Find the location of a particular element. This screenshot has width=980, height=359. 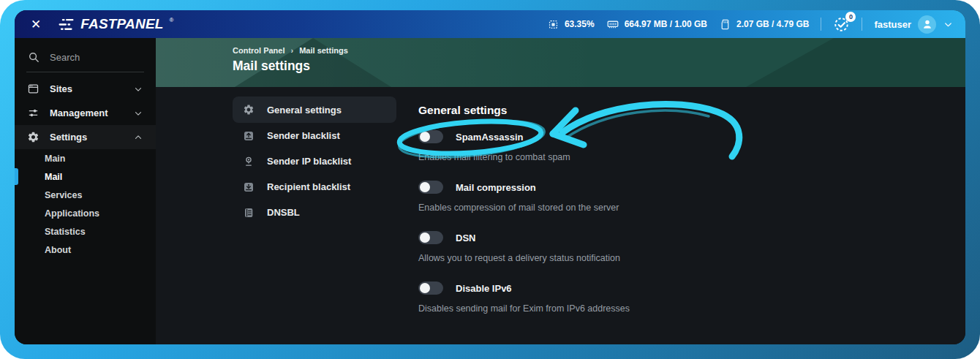

username-label: fastuser is located at coordinates (892, 25).